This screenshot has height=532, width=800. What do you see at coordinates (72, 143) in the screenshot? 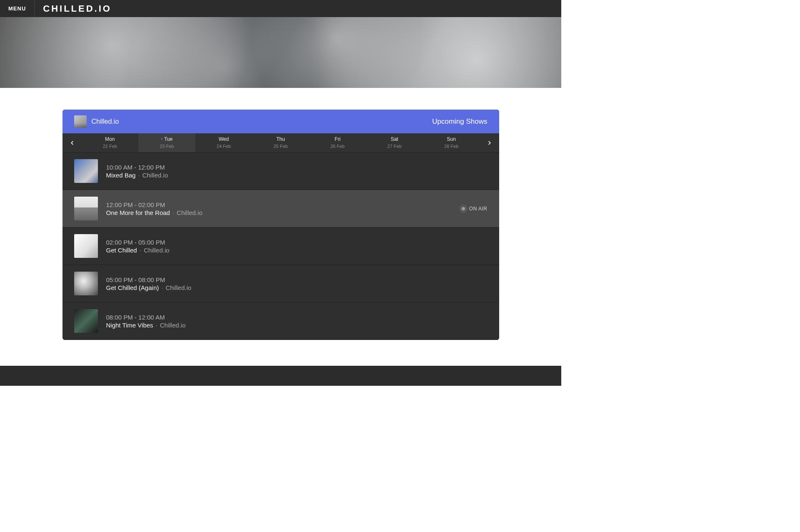
I see `chevron-left-icon` at bounding box center [72, 143].